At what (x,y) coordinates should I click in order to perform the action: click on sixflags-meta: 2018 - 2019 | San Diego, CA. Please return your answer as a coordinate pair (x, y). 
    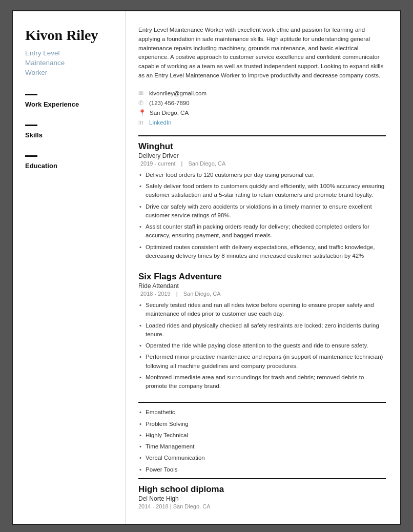
    Looking at the image, I should click on (262, 294).